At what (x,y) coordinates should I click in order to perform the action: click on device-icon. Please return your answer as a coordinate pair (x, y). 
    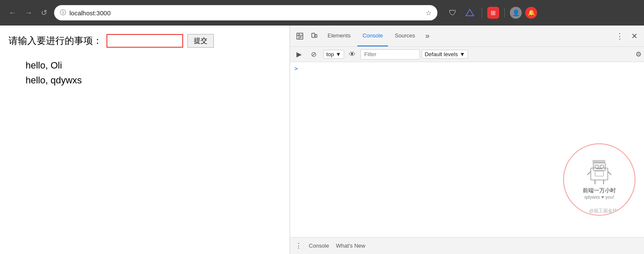
    Looking at the image, I should click on (314, 36).